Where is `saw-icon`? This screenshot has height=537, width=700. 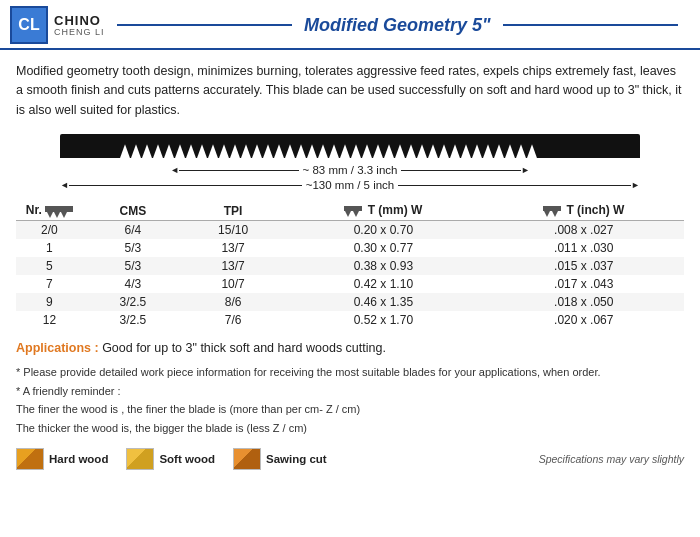
saw-icon is located at coordinates (59, 211).